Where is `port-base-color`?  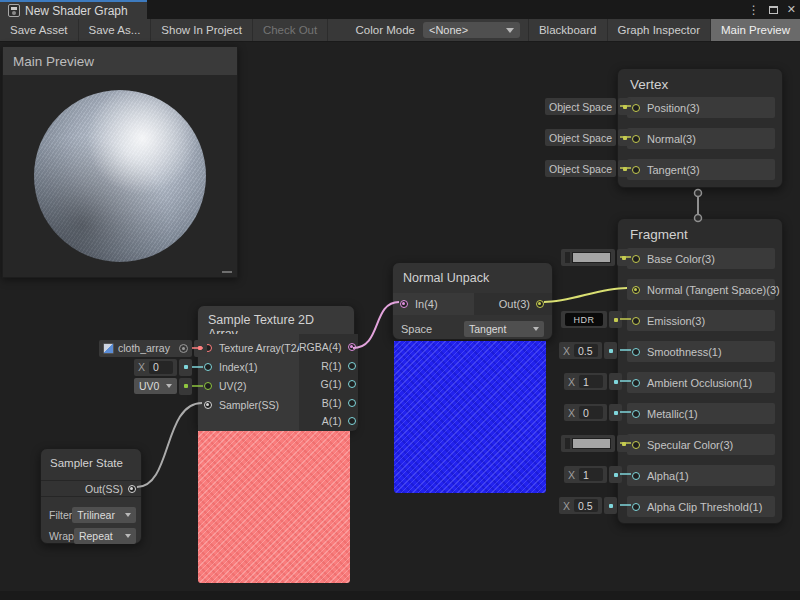 port-base-color is located at coordinates (636, 259).